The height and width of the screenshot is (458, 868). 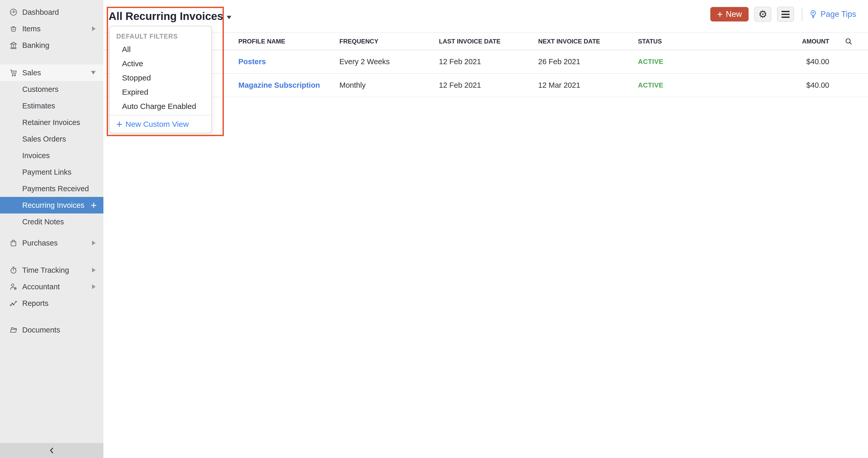 I want to click on reports-icon, so click(x=13, y=303).